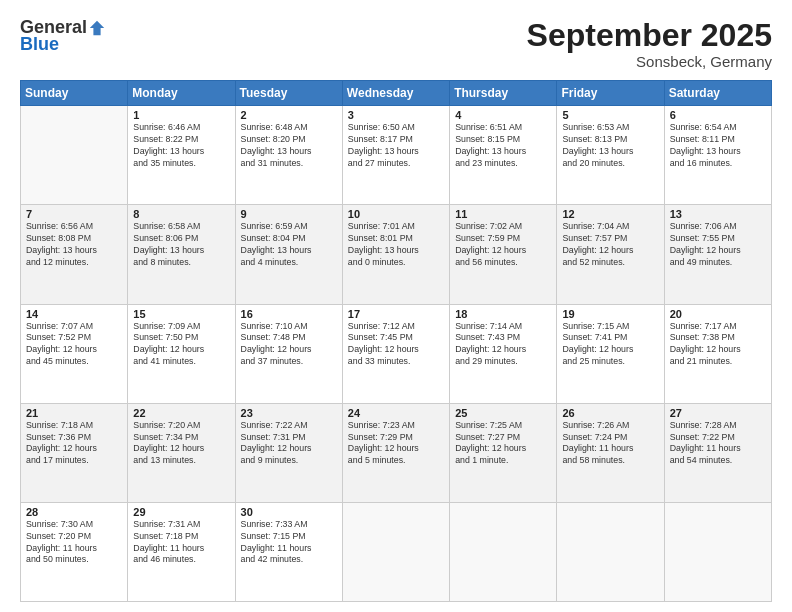 Image resolution: width=792 pixels, height=612 pixels. Describe the element at coordinates (181, 512) in the screenshot. I see `day-number: 29` at that location.